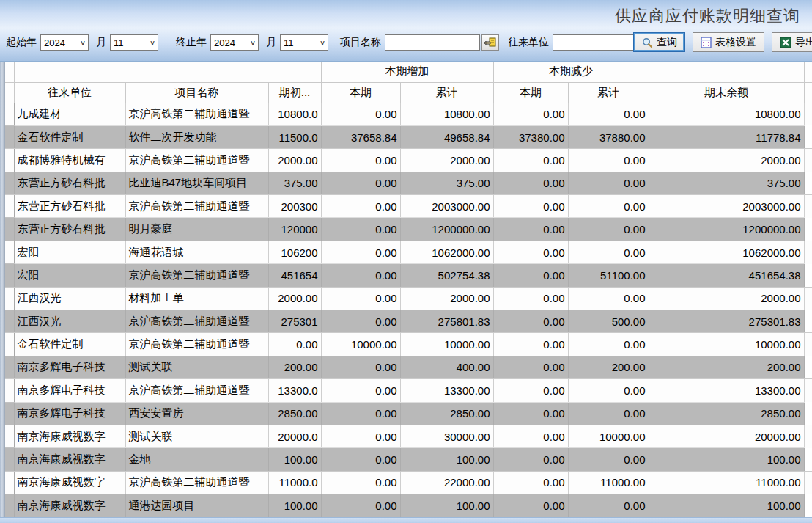 The height and width of the screenshot is (523, 812). I want to click on beginning-balance-cell: 120000, so click(295, 229).